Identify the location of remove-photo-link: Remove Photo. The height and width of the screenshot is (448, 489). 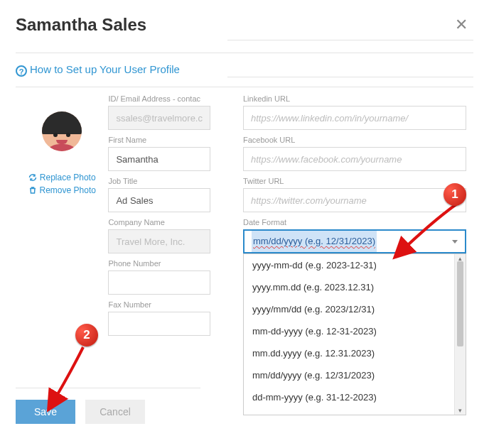
(62, 190).